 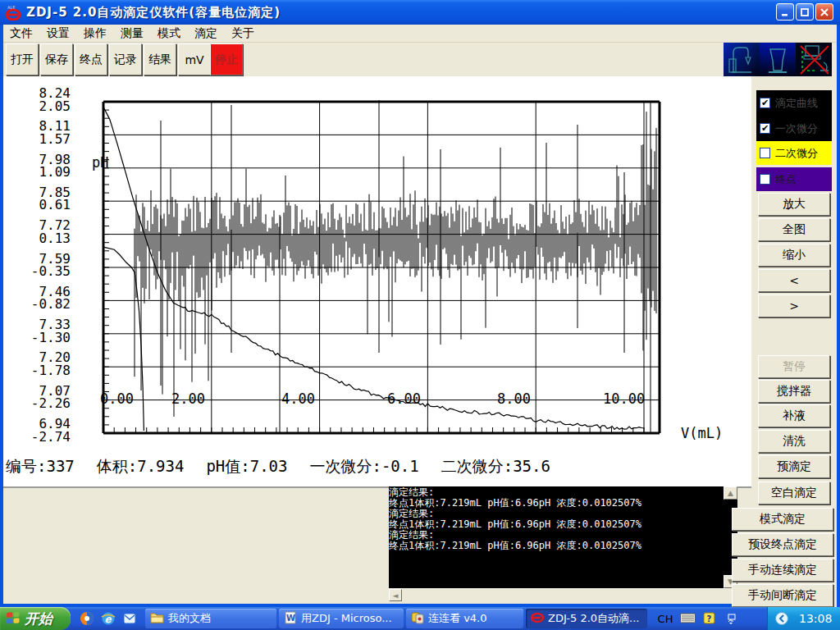 What do you see at coordinates (211, 619) in the screenshot?
I see `task-button-我的文档: 我的文档` at bounding box center [211, 619].